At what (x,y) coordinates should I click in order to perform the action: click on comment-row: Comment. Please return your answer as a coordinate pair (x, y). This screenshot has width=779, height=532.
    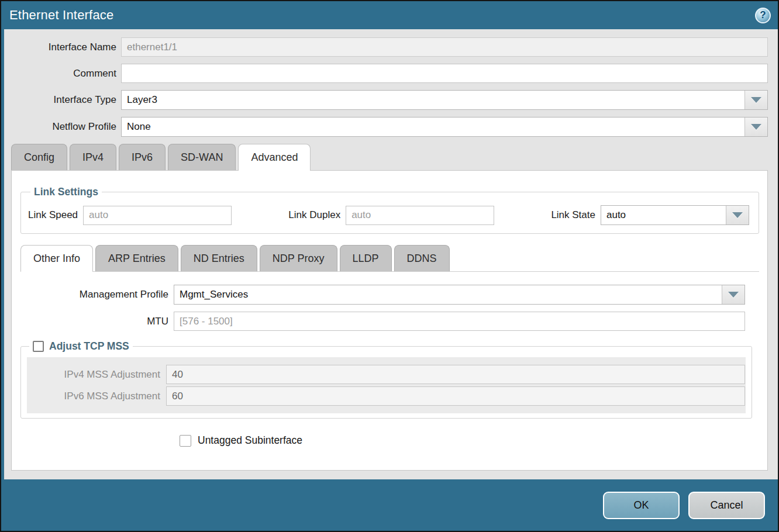
    Looking at the image, I should click on (389, 74).